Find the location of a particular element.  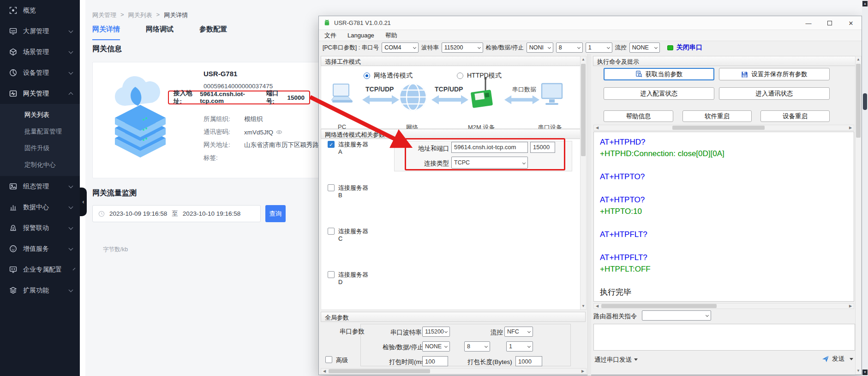

save-all-params-button: 设置并保存所有参数 is located at coordinates (774, 74).